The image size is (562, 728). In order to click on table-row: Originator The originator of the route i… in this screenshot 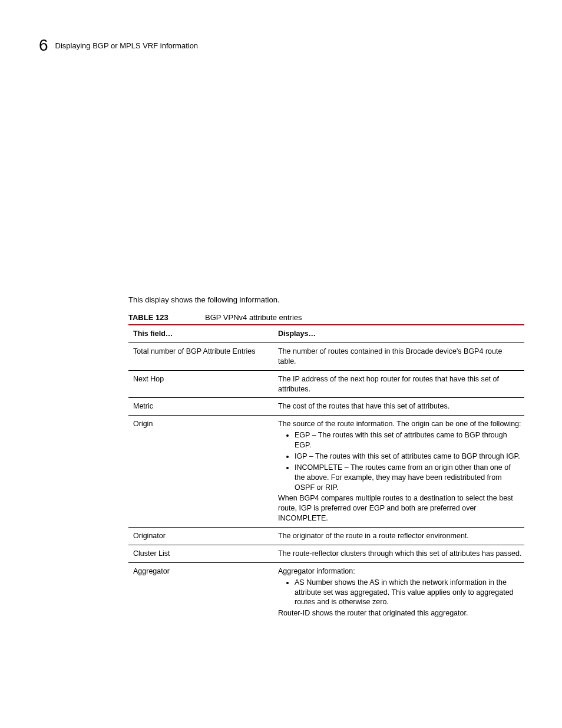, I will do `click(326, 536)`.